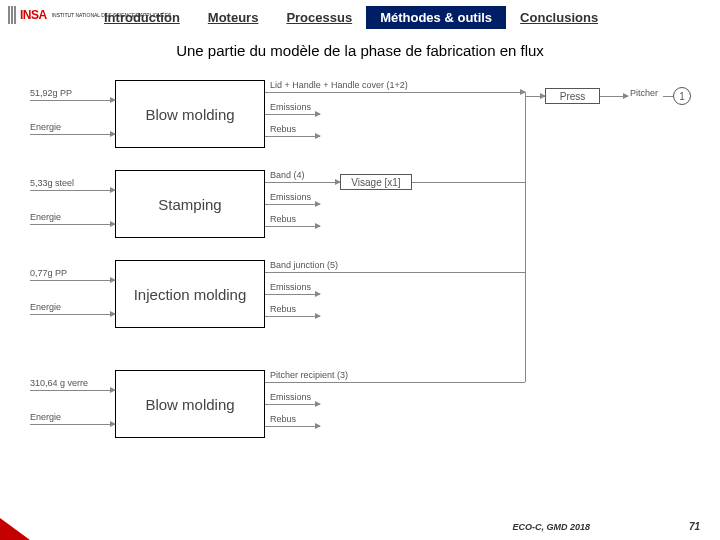  I want to click on tab-conclusions: Conclusions, so click(559, 18).